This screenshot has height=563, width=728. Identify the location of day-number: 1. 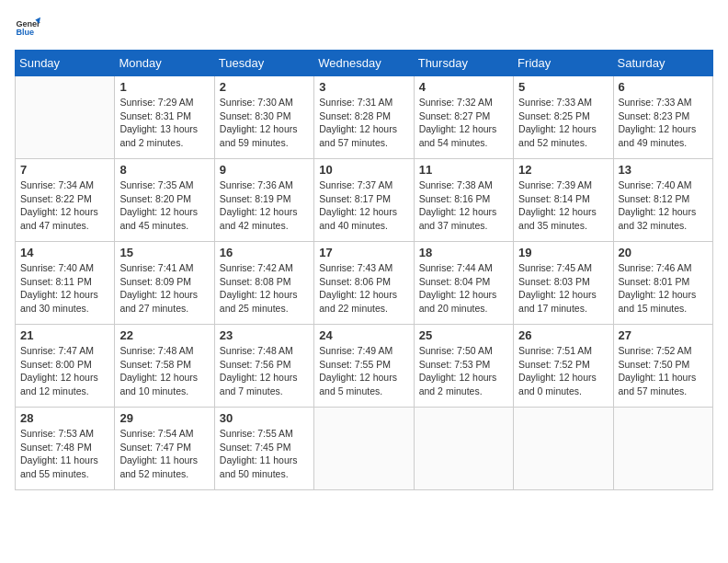
(164, 86).